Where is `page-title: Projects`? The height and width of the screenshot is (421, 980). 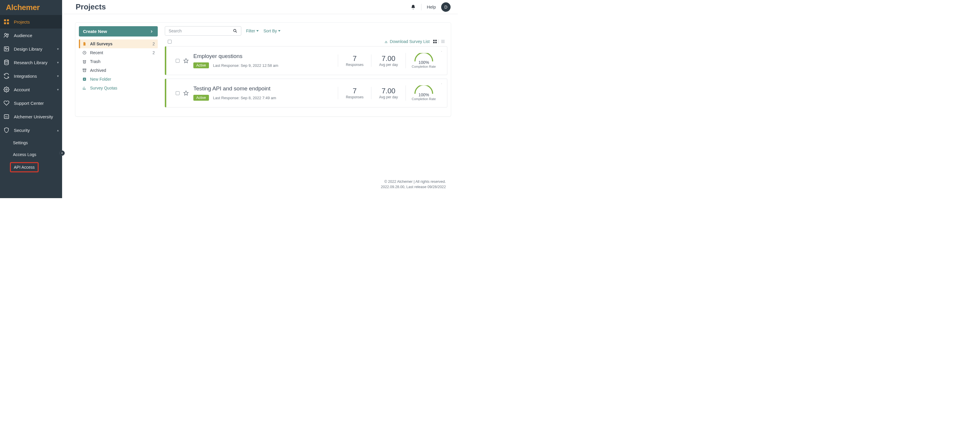
page-title: Projects is located at coordinates (91, 7).